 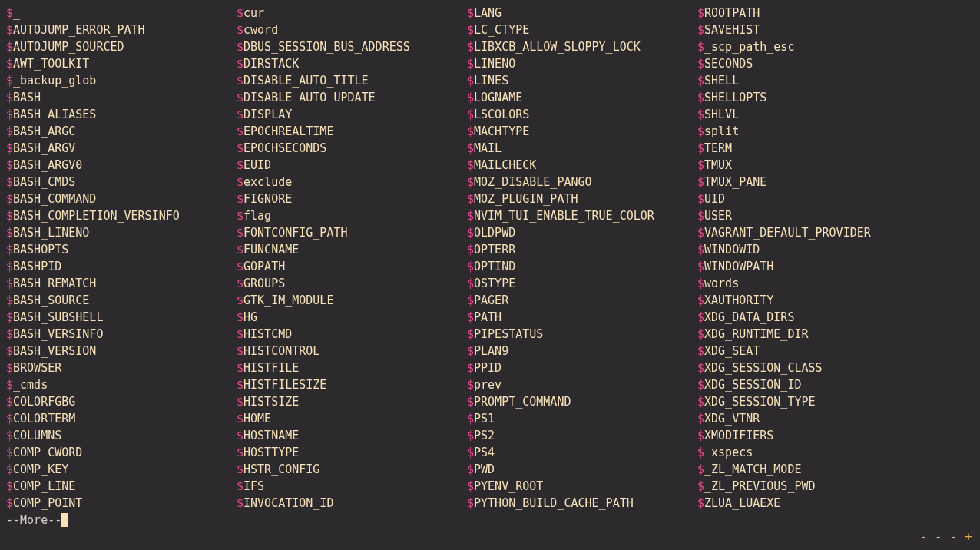 I want to click on variable-name: SHELL, so click(x=722, y=81).